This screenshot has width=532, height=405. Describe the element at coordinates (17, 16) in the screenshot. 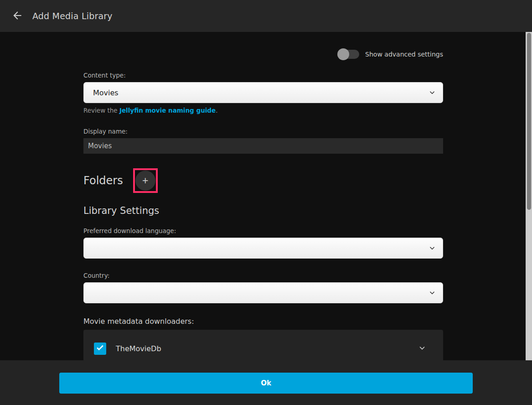

I see `arrow-left-icon` at that location.